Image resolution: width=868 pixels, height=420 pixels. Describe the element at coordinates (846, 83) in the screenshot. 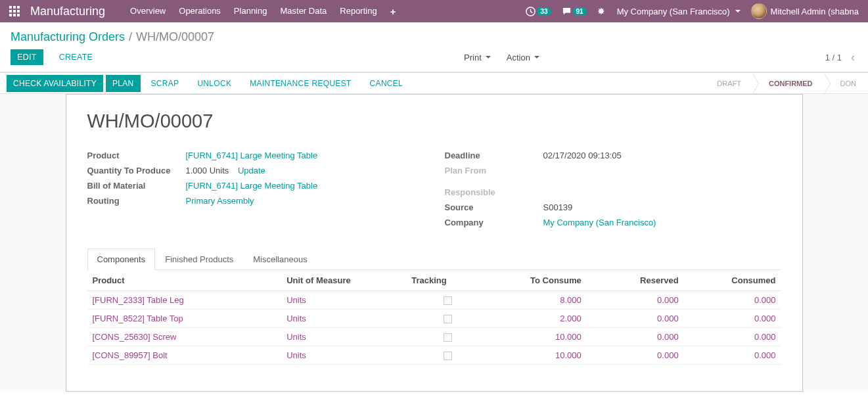

I see `stage-done: DON` at that location.